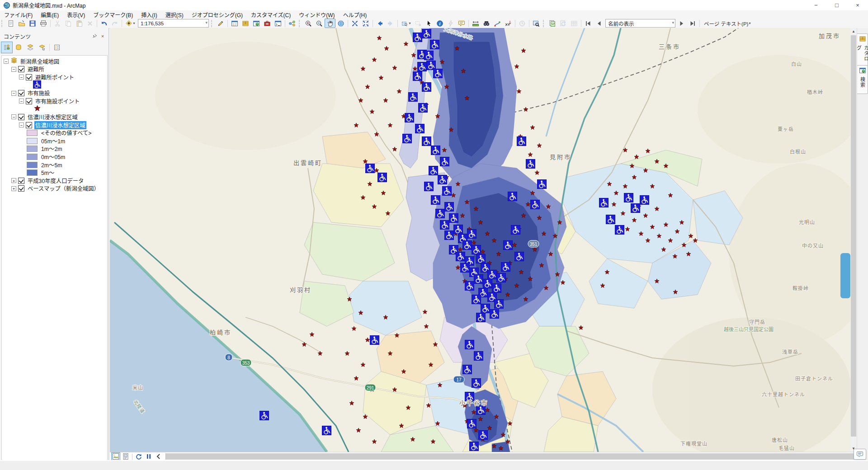  Describe the element at coordinates (316, 14) in the screenshot. I see `menu-windows: ウィンドウ(W)` at that location.